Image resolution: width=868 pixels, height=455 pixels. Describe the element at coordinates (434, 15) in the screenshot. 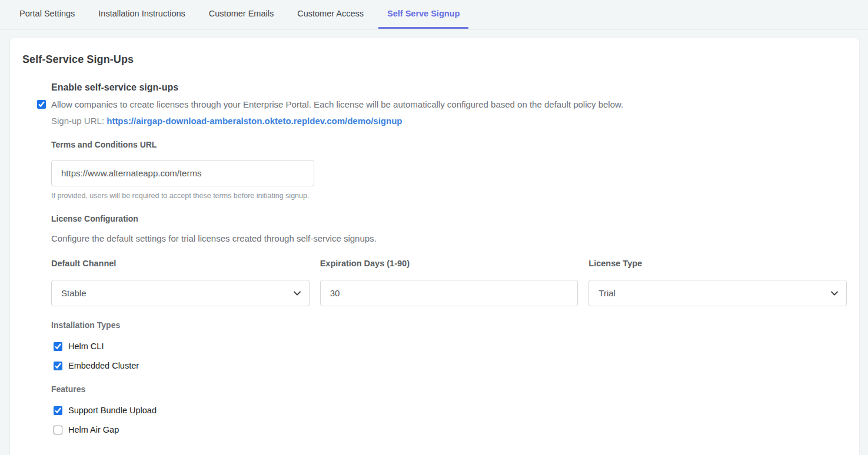

I see `tab-bar: Portal Settings Installation Instruction…` at that location.